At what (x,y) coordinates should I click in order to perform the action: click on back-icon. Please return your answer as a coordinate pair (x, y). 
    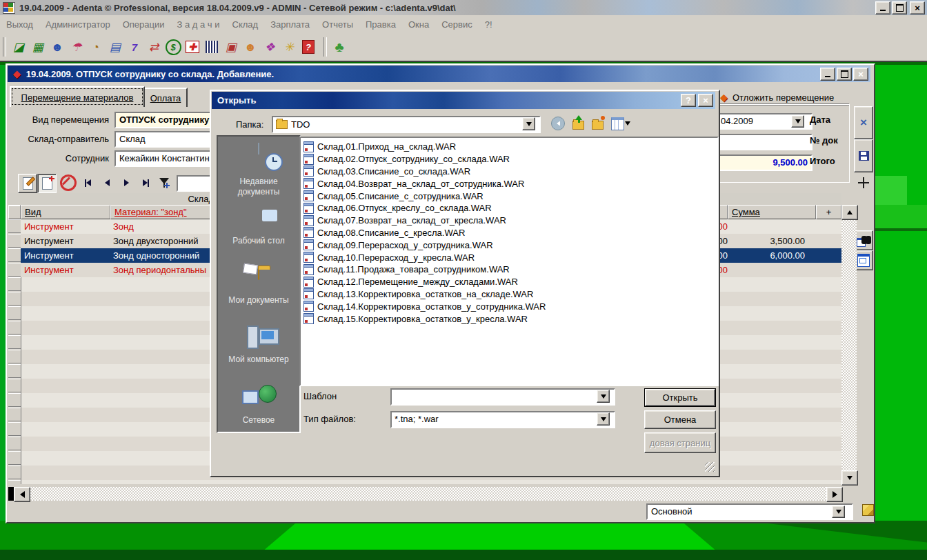
    Looking at the image, I should click on (558, 123).